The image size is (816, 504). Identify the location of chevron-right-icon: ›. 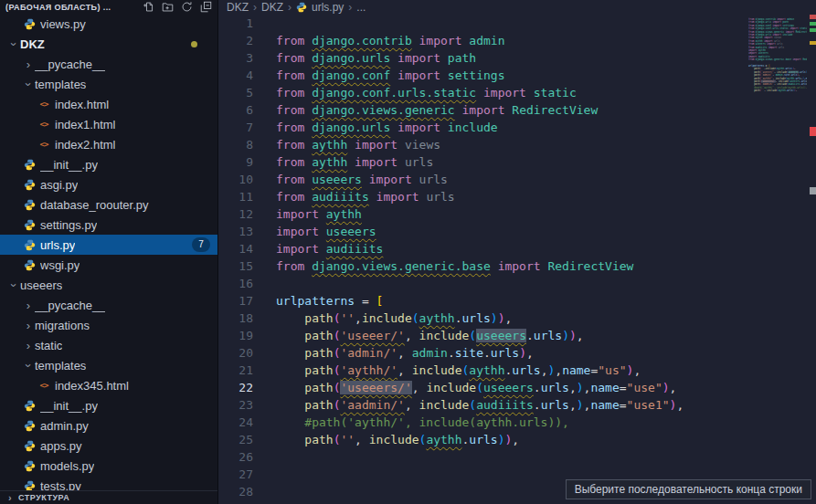
(28, 345).